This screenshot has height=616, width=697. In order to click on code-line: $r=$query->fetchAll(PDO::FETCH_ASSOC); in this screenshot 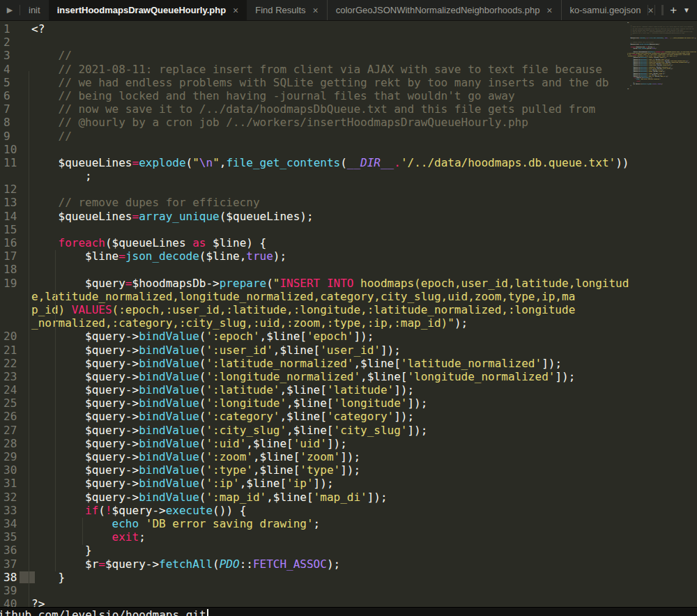, I will do `click(364, 564)`.